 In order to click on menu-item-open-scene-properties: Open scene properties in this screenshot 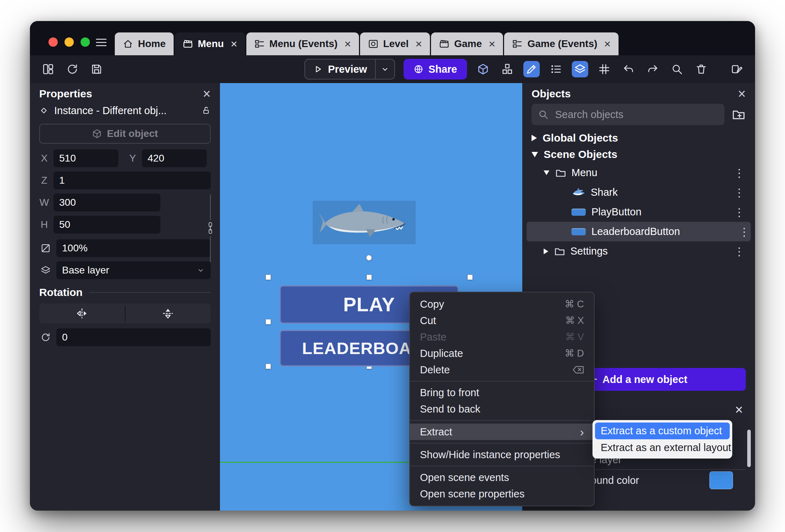, I will do `click(502, 494)`.